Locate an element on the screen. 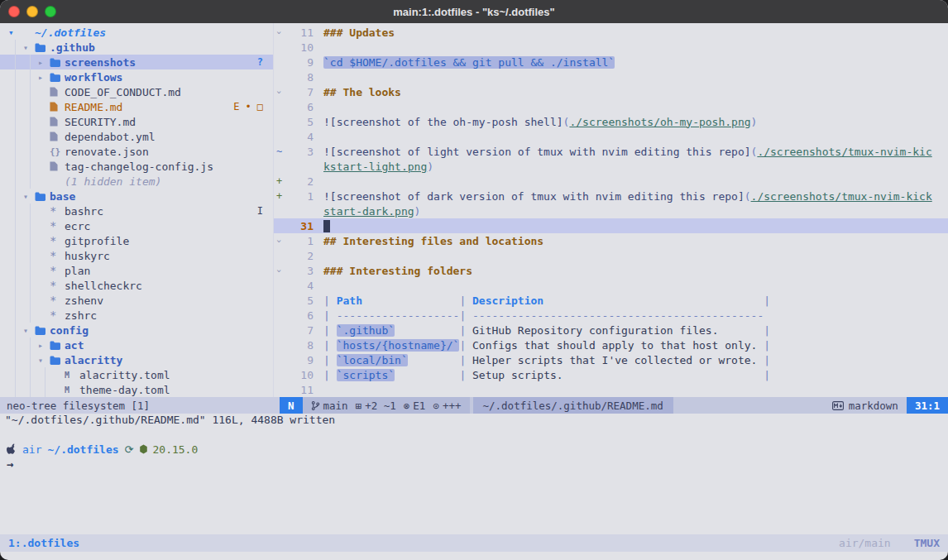 The width and height of the screenshot is (948, 560). editor-line: 5![screenshot of the oh-my-posh shell](.… is located at coordinates (610, 122).